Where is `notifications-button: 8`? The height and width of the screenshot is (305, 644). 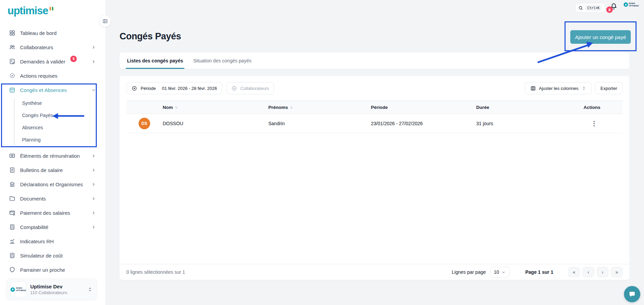 notifications-button: 8 is located at coordinates (615, 8).